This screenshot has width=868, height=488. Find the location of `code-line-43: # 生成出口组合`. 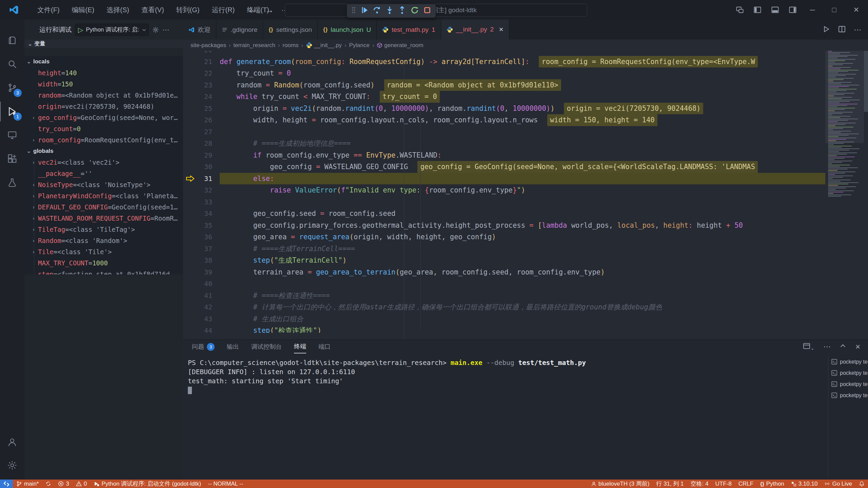

code-line-43: # 生成出口组合 is located at coordinates (522, 319).